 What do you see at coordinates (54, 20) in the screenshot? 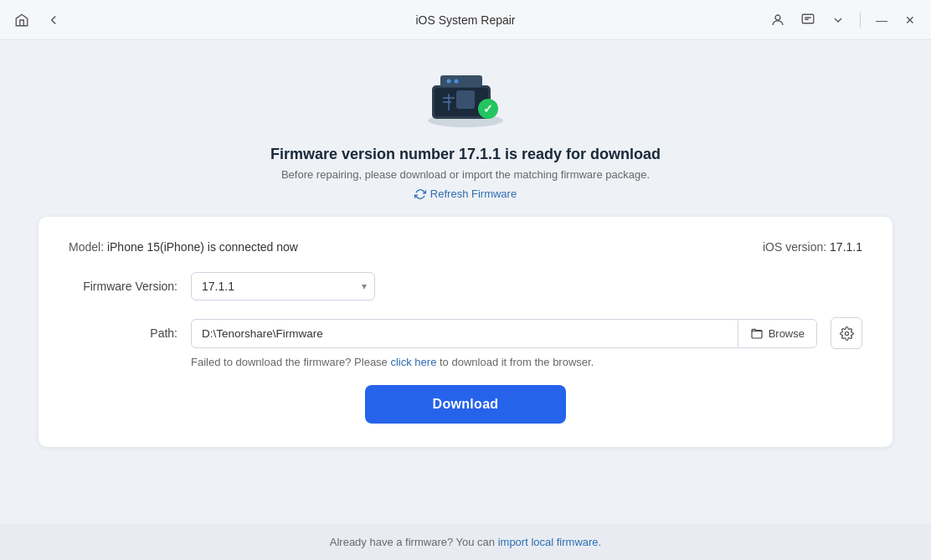
I see `back-button` at bounding box center [54, 20].